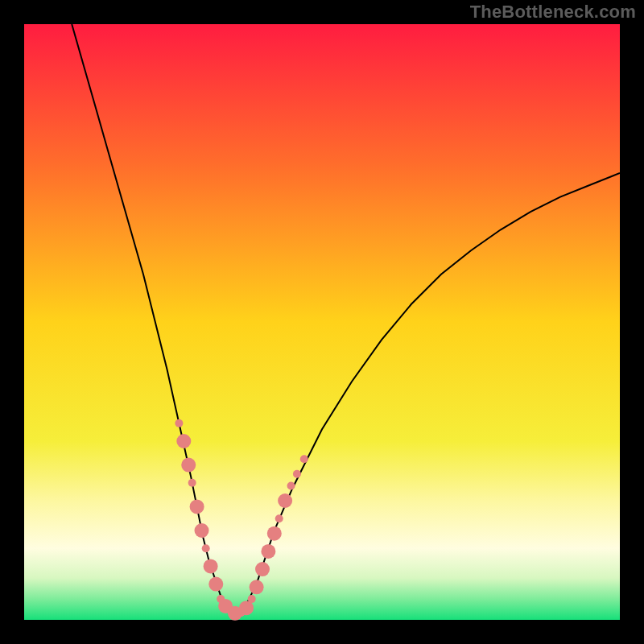 The height and width of the screenshot is (644, 644). What do you see at coordinates (553, 12) in the screenshot?
I see `watermark-text: TheBottleneck.com` at bounding box center [553, 12].